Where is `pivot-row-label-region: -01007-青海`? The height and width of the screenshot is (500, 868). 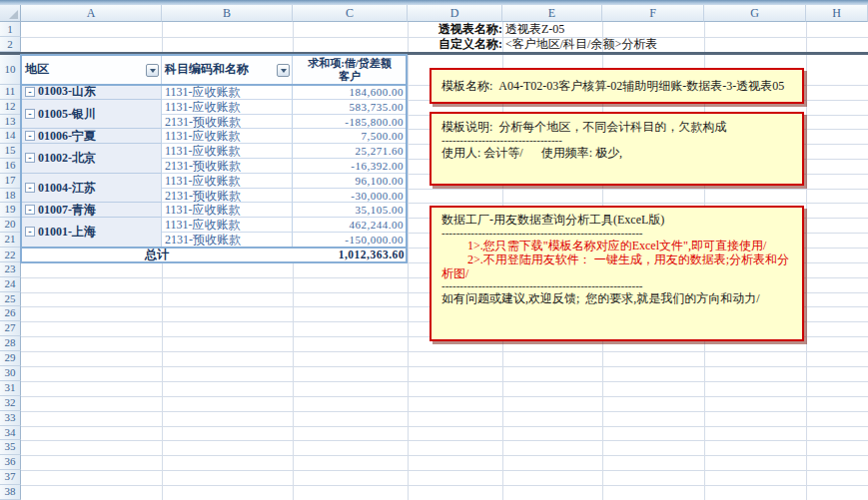 pivot-row-label-region: -01007-青海 is located at coordinates (92, 210).